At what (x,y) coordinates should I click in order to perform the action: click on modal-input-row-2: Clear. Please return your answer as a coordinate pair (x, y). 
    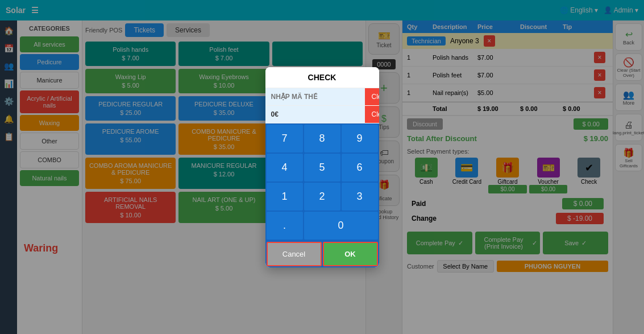
    Looking at the image, I should click on (322, 115).